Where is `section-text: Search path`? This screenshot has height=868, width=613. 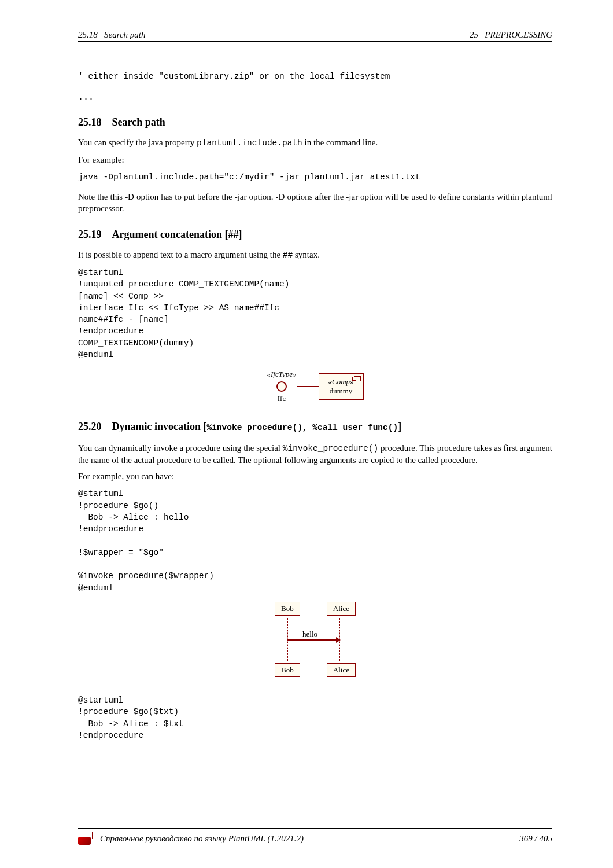
section-text: Search path is located at coordinates (139, 122).